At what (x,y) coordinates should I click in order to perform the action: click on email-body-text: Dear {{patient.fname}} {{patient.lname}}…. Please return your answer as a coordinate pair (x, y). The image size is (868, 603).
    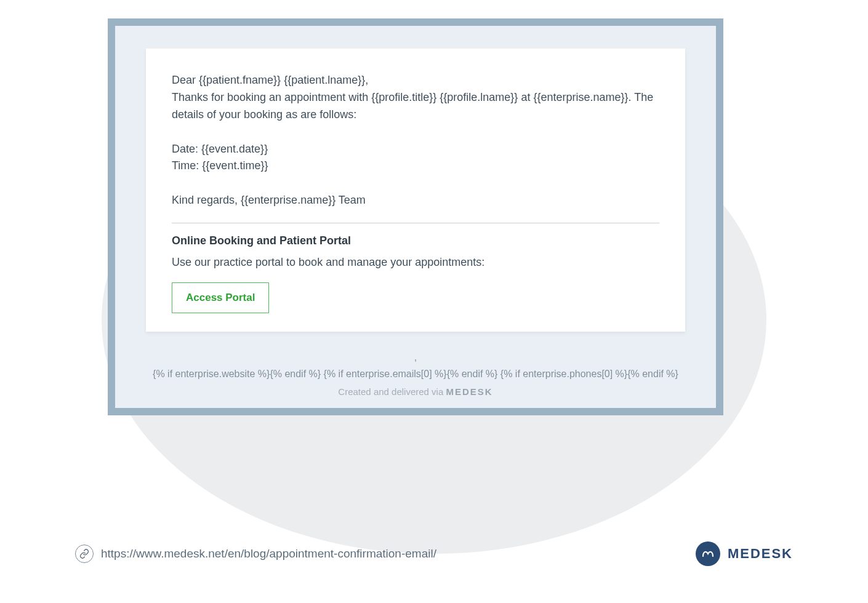
    Looking at the image, I should click on (416, 140).